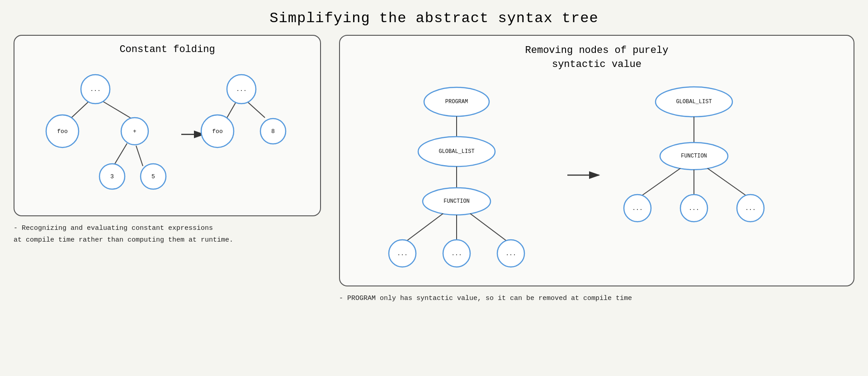  Describe the element at coordinates (167, 234) in the screenshot. I see `constant-folding-note: - Recognizing and evaluating constant ex…` at that location.